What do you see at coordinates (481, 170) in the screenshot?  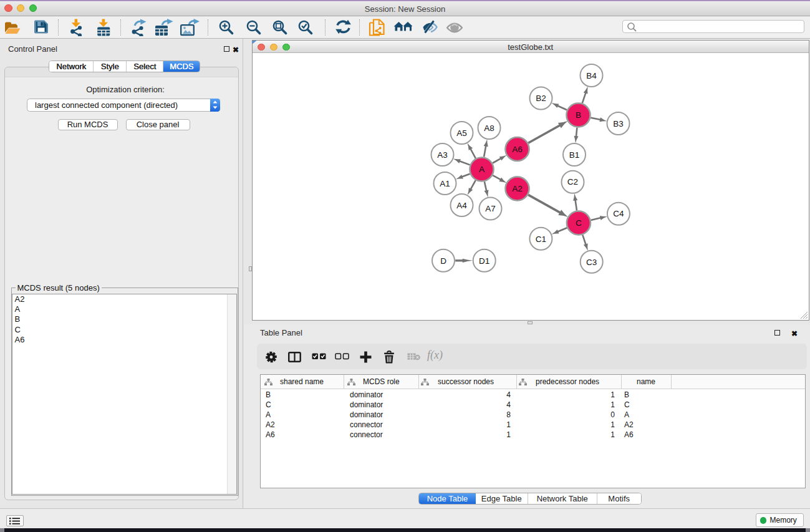 I see `svg-text: A` at bounding box center [481, 170].